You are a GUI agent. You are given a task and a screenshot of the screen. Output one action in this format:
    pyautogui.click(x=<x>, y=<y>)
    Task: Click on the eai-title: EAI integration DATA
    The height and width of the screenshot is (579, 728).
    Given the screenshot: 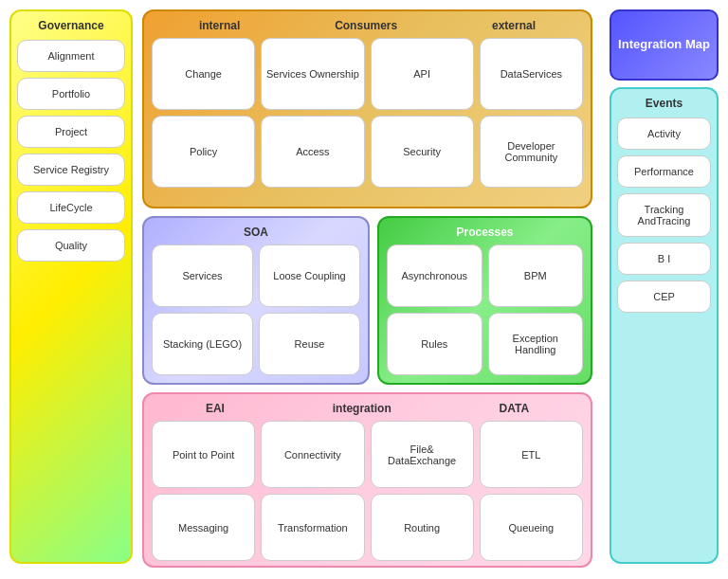 What is the action you would take?
    pyautogui.click(x=368, y=408)
    